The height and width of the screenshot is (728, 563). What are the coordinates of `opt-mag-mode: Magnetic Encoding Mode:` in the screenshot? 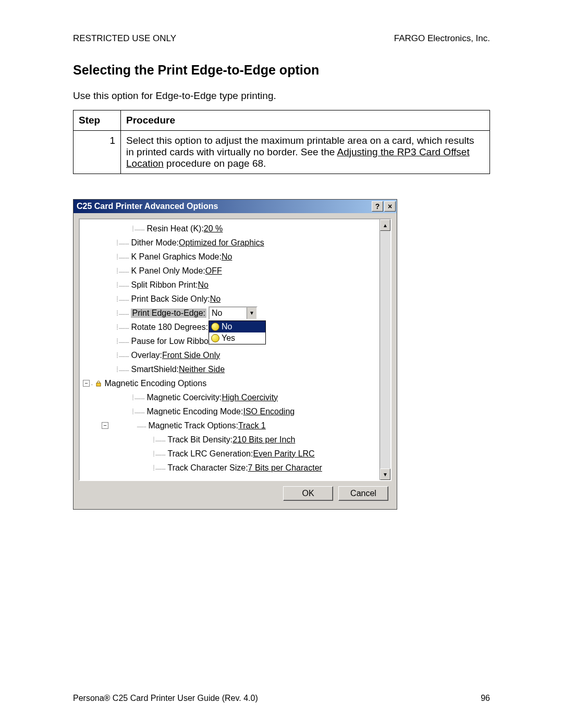 It's located at (195, 412).